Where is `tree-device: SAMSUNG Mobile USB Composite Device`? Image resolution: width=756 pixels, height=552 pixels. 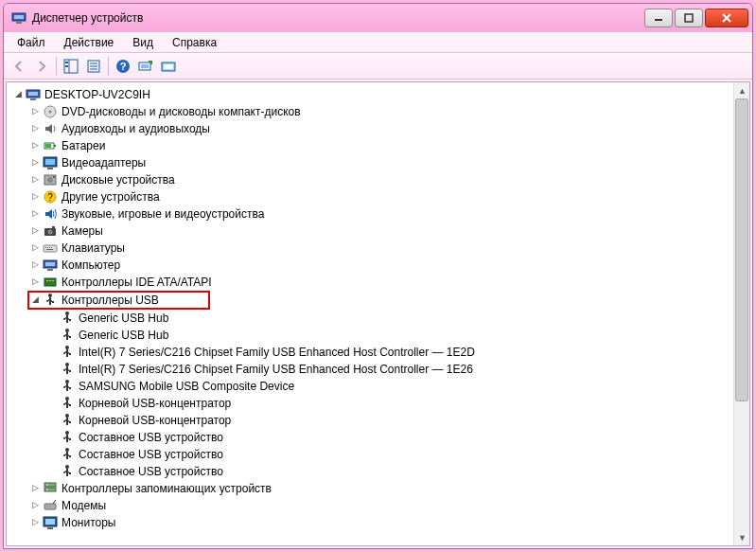
tree-device: SAMSUNG Mobile USB Composite Device is located at coordinates (378, 386).